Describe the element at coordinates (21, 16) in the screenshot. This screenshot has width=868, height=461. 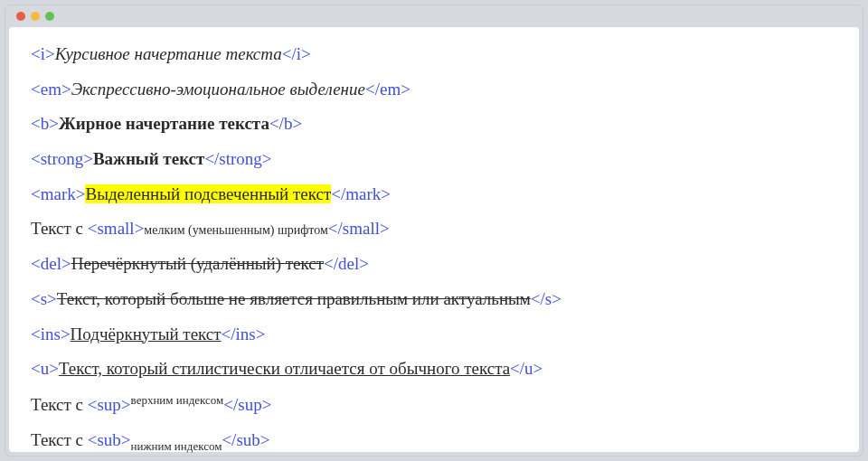
I see `close-icon` at that location.